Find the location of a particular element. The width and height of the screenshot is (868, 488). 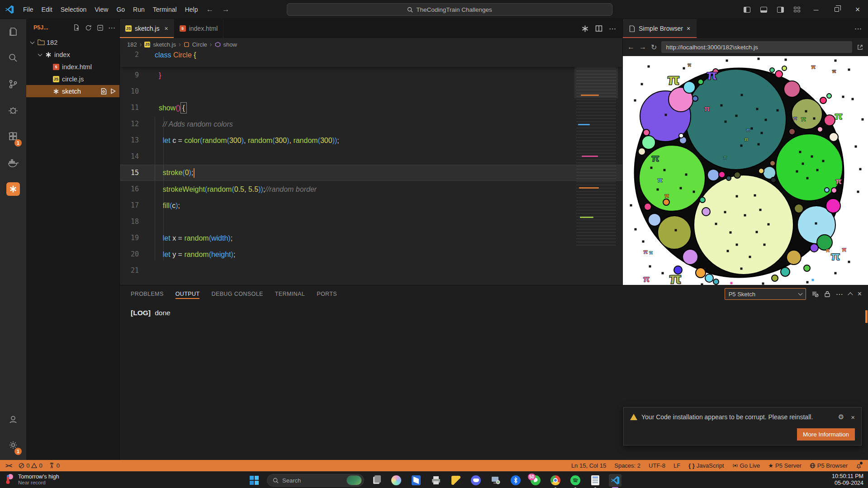

notification-settings-icon: ⚙ is located at coordinates (841, 417).